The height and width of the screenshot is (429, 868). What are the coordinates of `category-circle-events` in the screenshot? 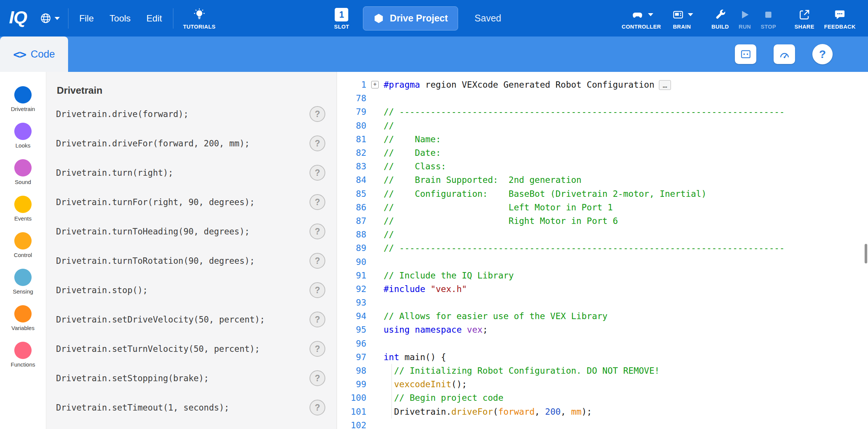 It's located at (23, 204).